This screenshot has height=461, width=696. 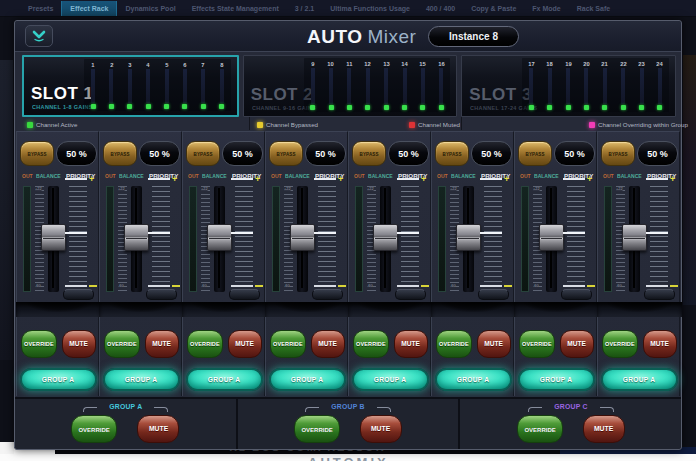 What do you see at coordinates (568, 86) in the screenshot?
I see `slot-panel: SLOT 3 CHANNEL 17-24 GAINS 17 1` at bounding box center [568, 86].